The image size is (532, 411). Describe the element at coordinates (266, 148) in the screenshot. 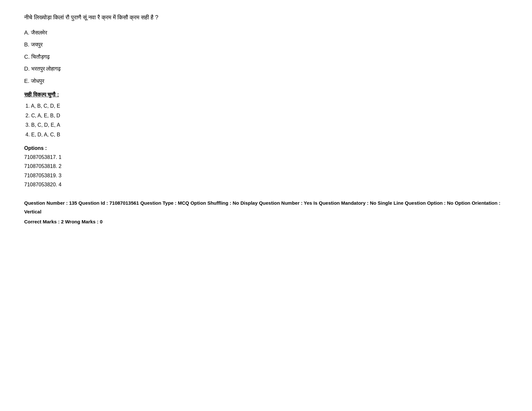

I see `options-section-label: Options :` at that location.